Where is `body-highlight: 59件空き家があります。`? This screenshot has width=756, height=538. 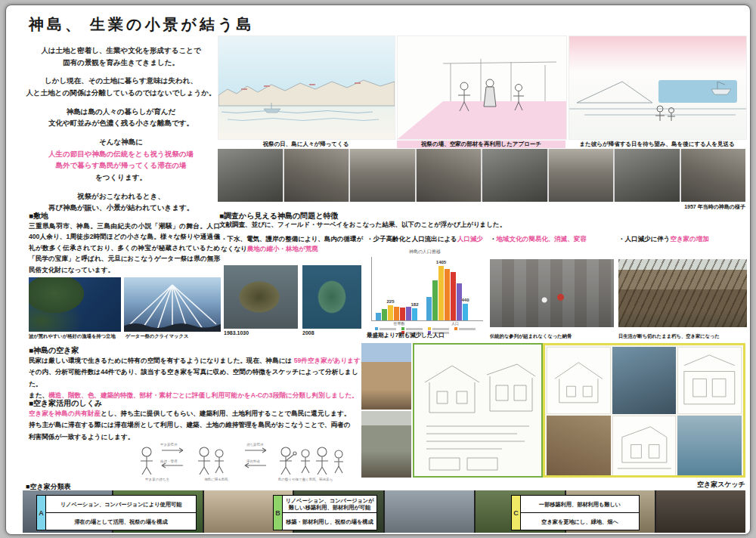 body-highlight: 59件空き家があります。 is located at coordinates (331, 360).